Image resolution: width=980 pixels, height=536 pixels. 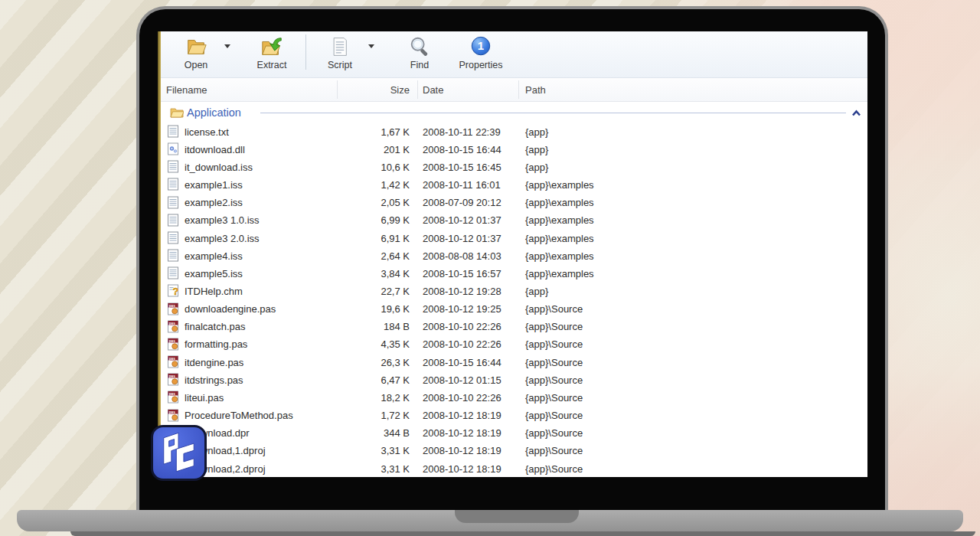 What do you see at coordinates (514, 380) in the screenshot?
I see `table-row: pasitdstrings.pas6,47 K2008-10-12 01:15{…` at bounding box center [514, 380].